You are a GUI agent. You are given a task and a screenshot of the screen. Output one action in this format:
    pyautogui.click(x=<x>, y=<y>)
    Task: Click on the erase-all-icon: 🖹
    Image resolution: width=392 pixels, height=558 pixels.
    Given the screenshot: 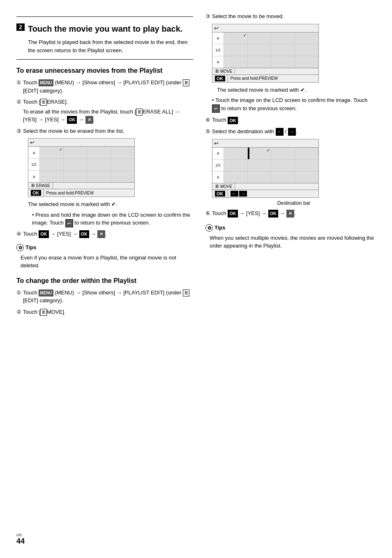 What is the action you would take?
    pyautogui.click(x=139, y=112)
    